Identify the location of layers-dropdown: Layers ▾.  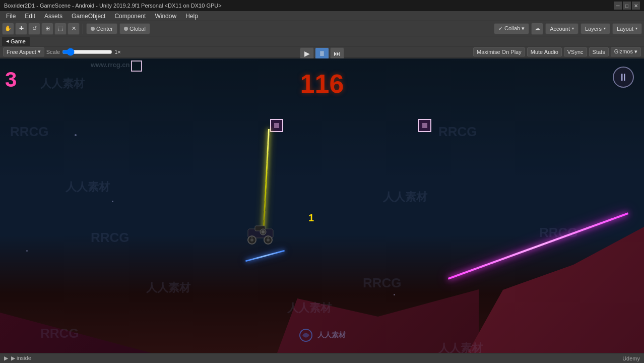
(596, 29).